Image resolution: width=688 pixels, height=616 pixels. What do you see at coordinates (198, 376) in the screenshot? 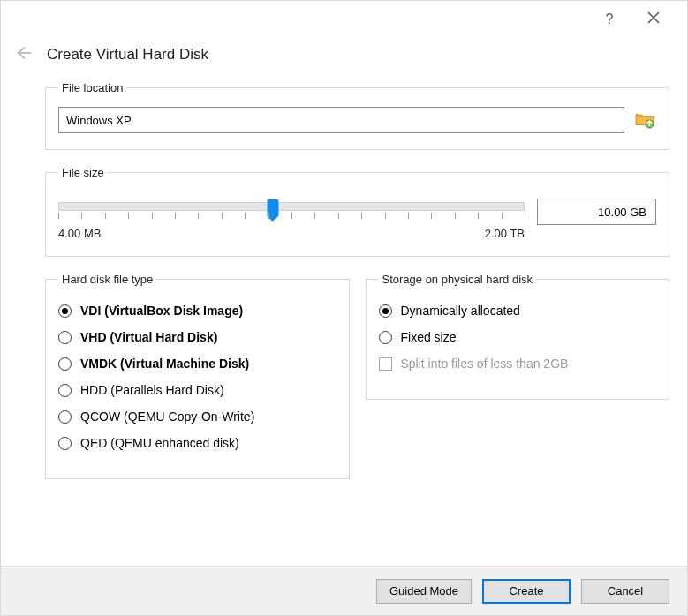
I see `disk-type-group: Hard disk file type VDI (VirtualBox Disk…` at bounding box center [198, 376].